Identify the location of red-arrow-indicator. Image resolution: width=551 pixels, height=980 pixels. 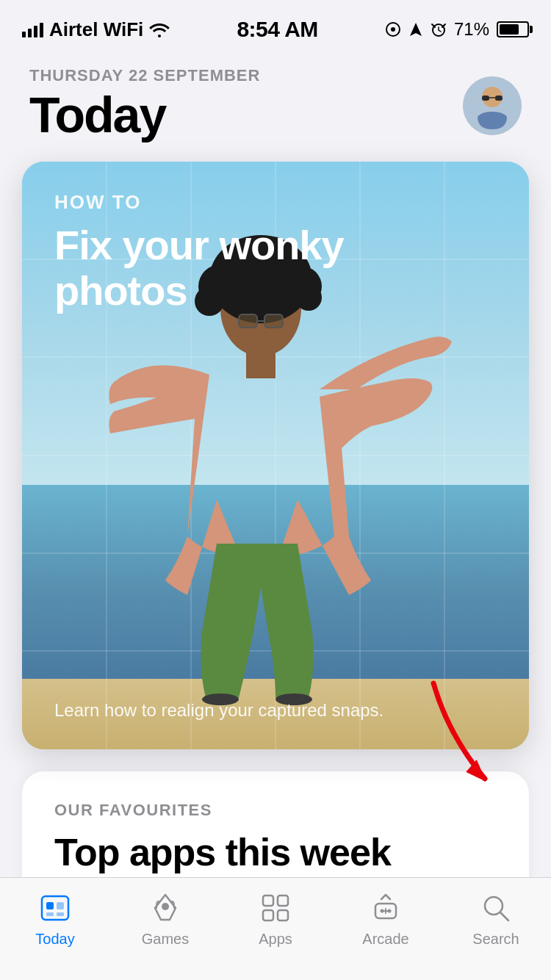
(463, 736).